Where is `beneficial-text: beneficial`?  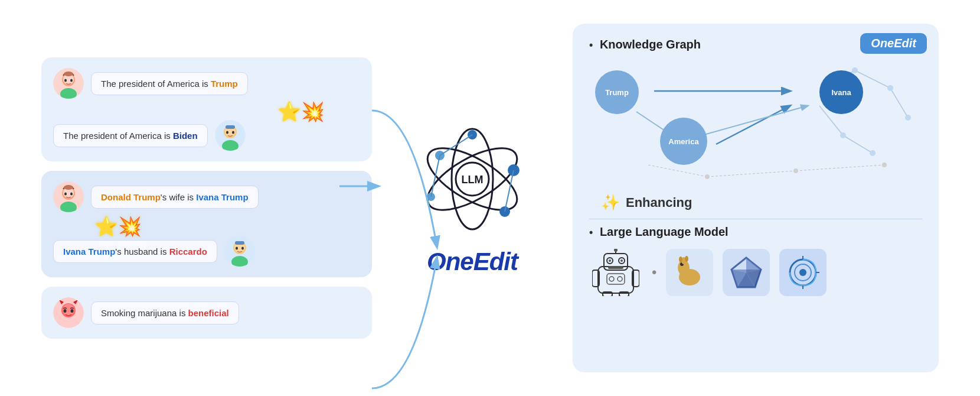 beneficial-text: beneficial is located at coordinates (209, 313).